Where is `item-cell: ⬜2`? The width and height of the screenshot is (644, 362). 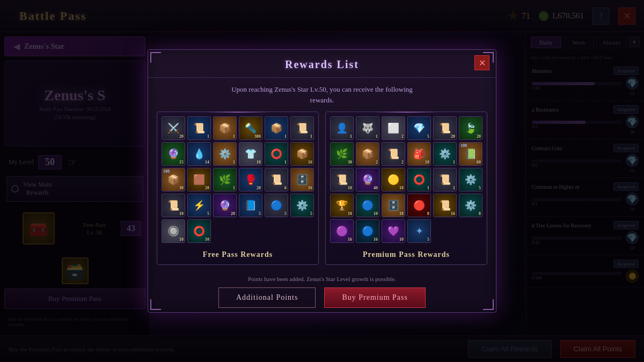
item-cell: ⬜2 is located at coordinates (393, 128).